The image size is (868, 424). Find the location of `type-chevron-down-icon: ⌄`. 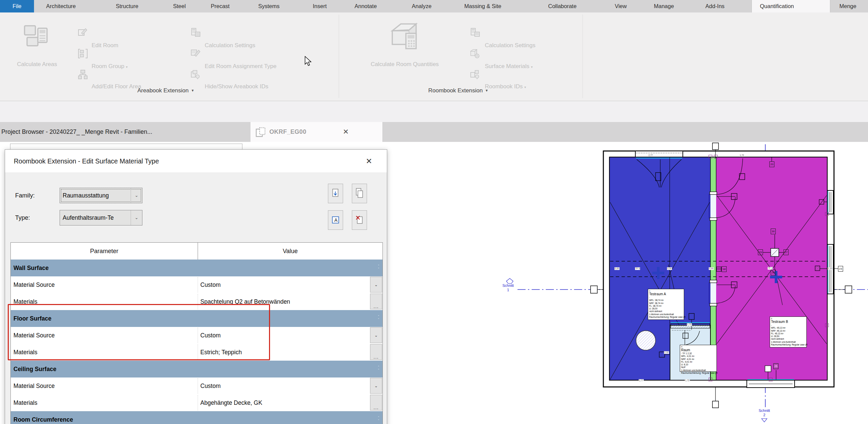

type-chevron-down-icon: ⌄ is located at coordinates (136, 218).